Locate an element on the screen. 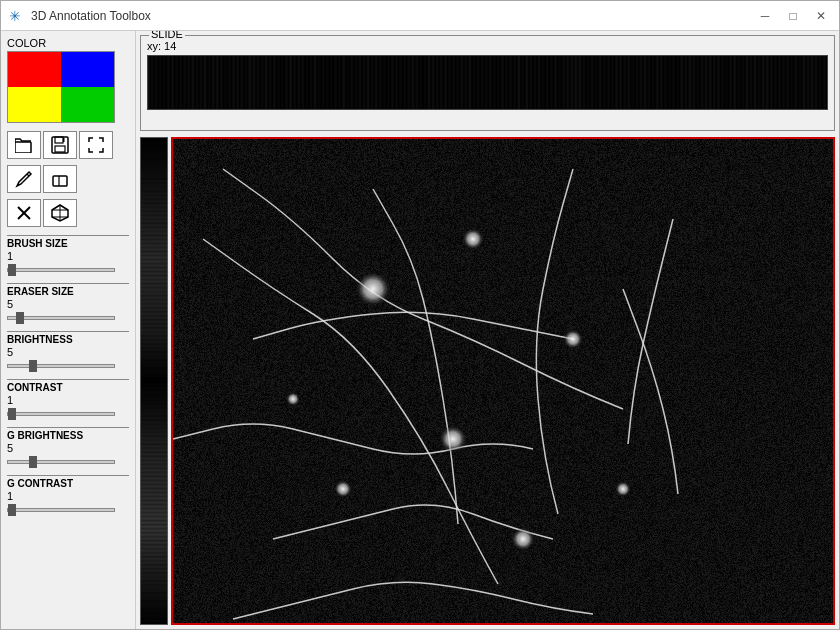 The height and width of the screenshot is (630, 840). window-controls: ─ □ ✕ is located at coordinates (793, 16).